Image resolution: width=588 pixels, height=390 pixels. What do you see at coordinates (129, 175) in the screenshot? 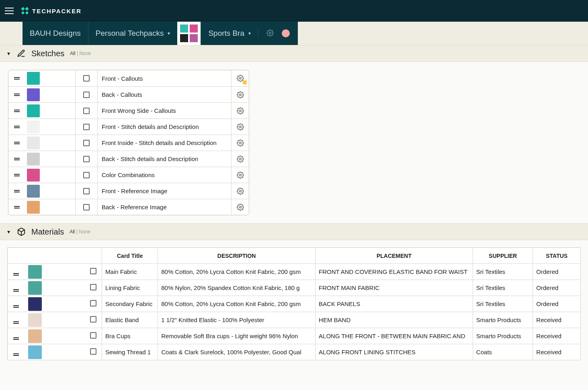
I see `sketch-row: Color Combinations` at bounding box center [129, 175].